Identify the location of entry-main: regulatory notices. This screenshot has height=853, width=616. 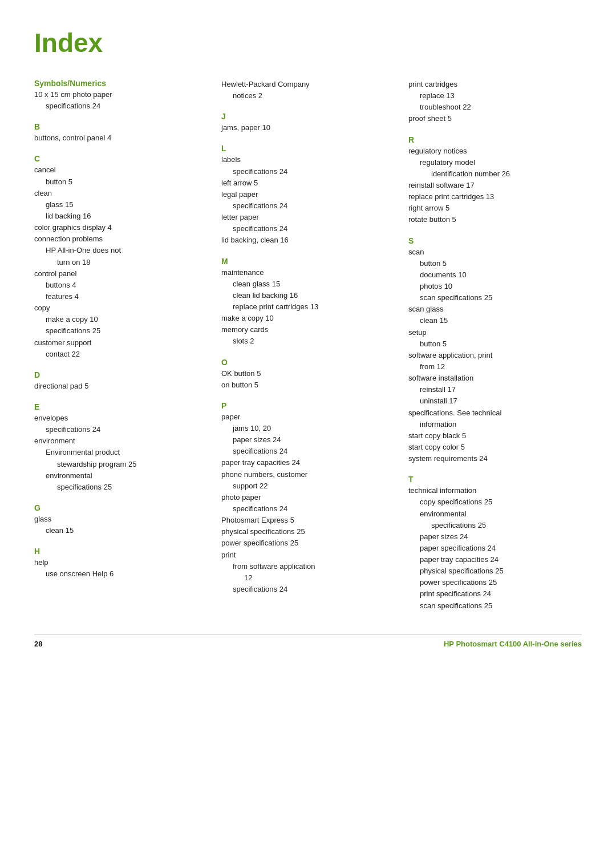
(495, 151).